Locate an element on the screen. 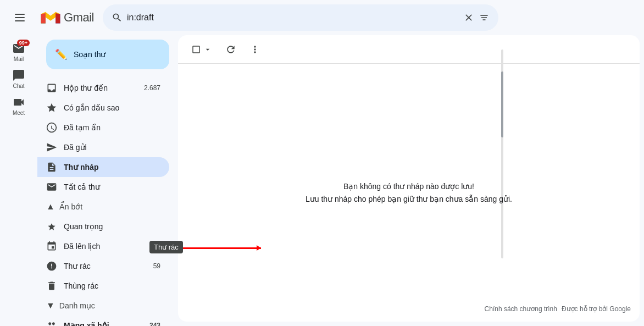 Image resolution: width=644 pixels, height=326 pixels. spam-label: Thư rác is located at coordinates (106, 266).